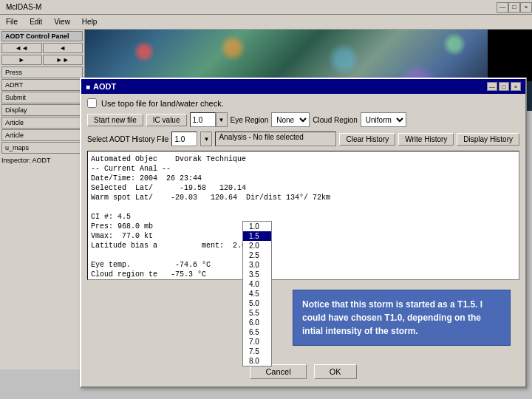 This screenshot has width=532, height=399. I want to click on dialog-title: AODT, so click(105, 86).